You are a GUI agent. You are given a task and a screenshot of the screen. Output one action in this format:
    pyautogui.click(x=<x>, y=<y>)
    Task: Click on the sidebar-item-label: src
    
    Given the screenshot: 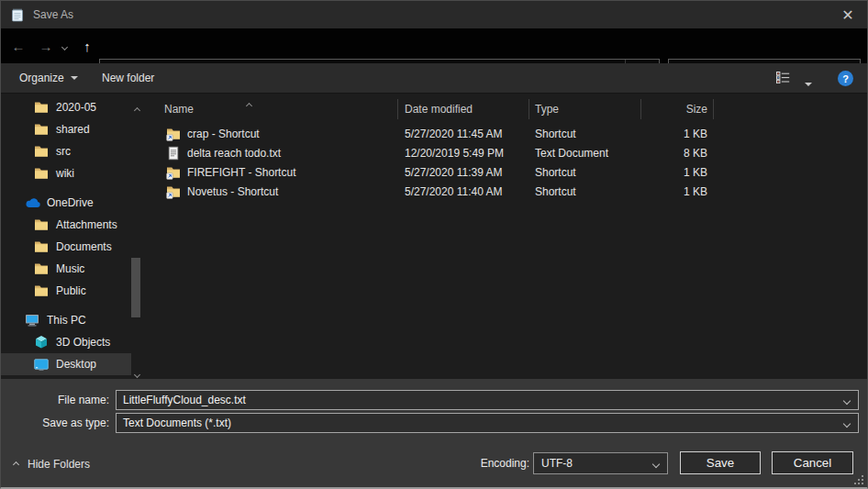 What is the action you would take?
    pyautogui.click(x=63, y=151)
    